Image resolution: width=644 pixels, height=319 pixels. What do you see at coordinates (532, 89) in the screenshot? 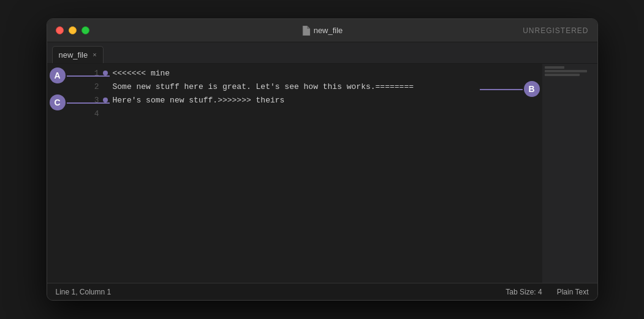
I see `annotation-b: B` at bounding box center [532, 89].